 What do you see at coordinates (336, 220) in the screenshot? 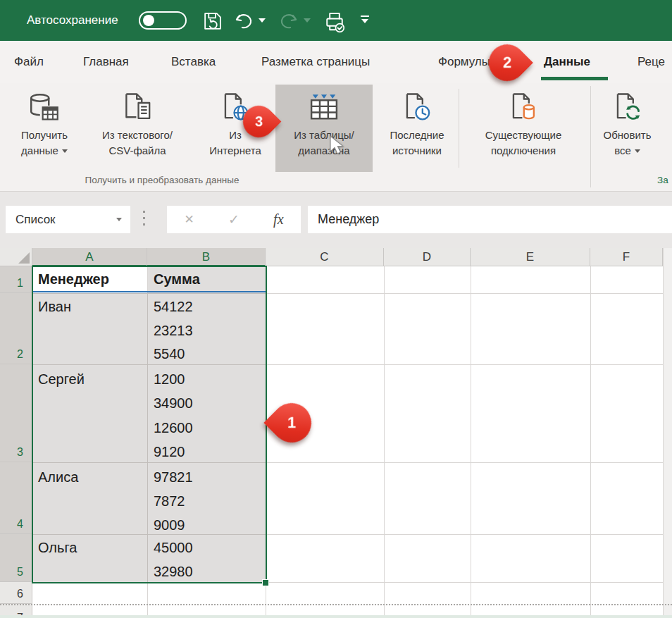
I see `formula-bar-row: Список Менеджер` at bounding box center [336, 220].